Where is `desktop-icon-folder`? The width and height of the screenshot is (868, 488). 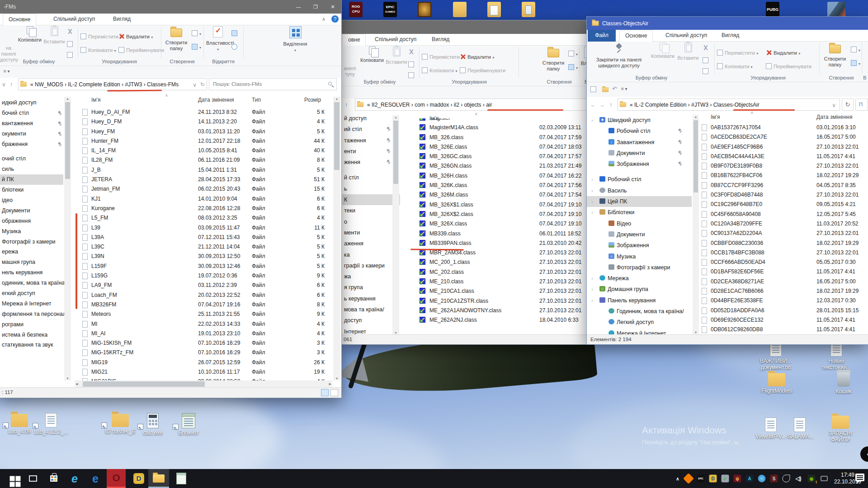 desktop-icon-folder is located at coordinates (460, 9).